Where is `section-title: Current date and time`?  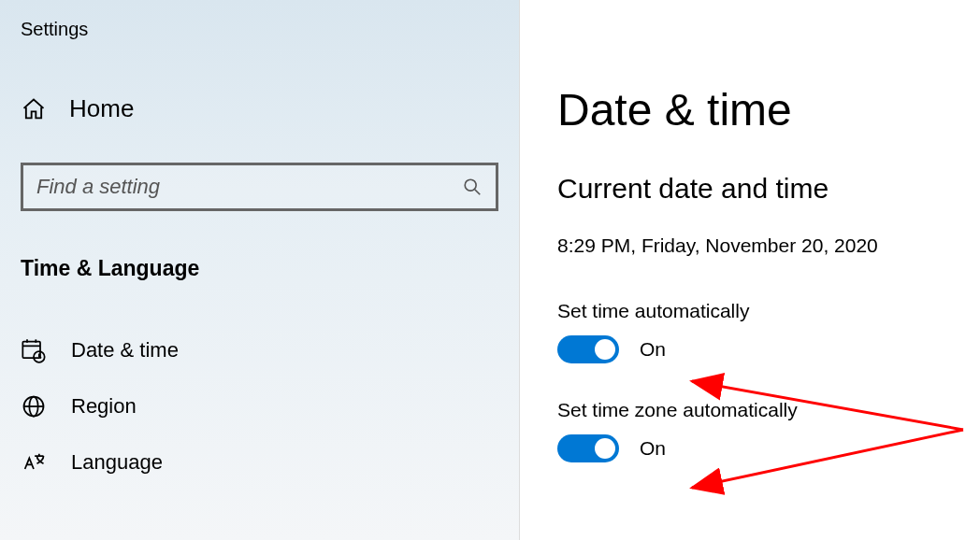
section-title: Current date and time is located at coordinates (769, 189).